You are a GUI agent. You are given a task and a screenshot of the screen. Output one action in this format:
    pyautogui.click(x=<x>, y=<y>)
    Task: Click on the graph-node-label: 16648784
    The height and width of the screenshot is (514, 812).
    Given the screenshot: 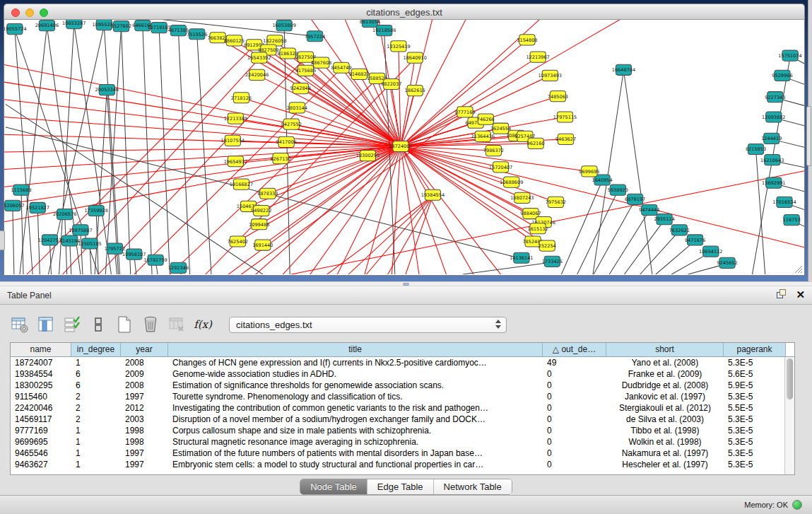 What is the action you would take?
    pyautogui.click(x=623, y=70)
    